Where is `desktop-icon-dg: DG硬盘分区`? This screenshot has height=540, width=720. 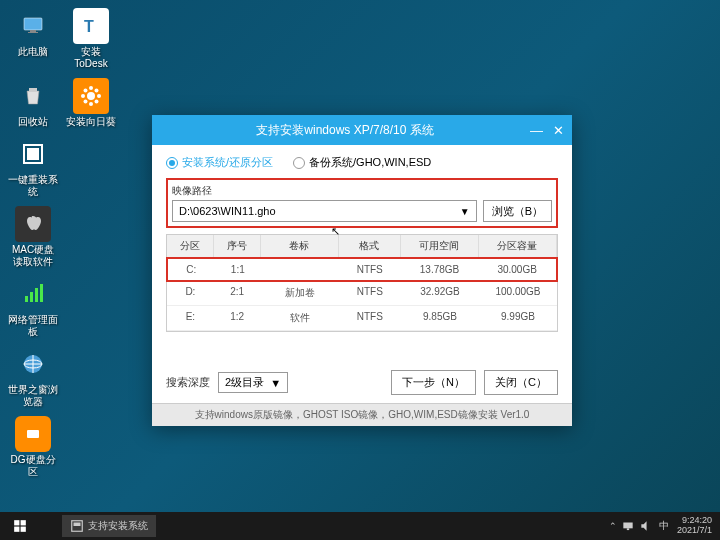 desktop-icon-dg: DG硬盘分区 is located at coordinates (33, 447).